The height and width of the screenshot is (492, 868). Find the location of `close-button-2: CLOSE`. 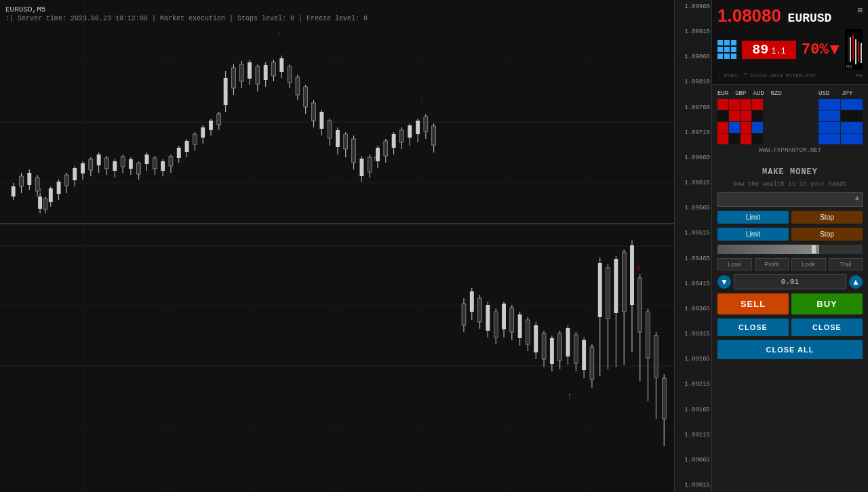

close-button-2: CLOSE is located at coordinates (827, 327).